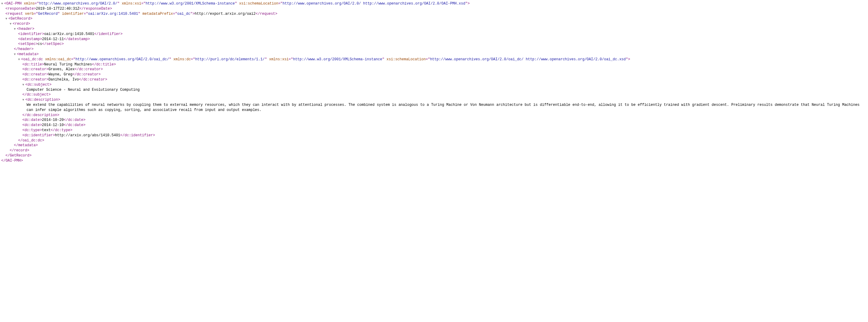 The width and height of the screenshot is (868, 322). I want to click on xml-element-open: ▼<metadata>, so click(434, 55).